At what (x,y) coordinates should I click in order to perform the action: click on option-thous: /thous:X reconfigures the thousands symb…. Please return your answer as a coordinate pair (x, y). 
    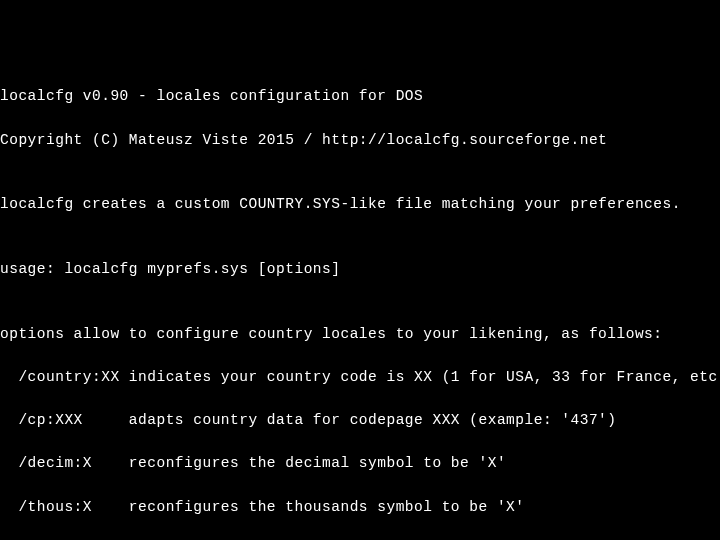
    Looking at the image, I should click on (360, 508).